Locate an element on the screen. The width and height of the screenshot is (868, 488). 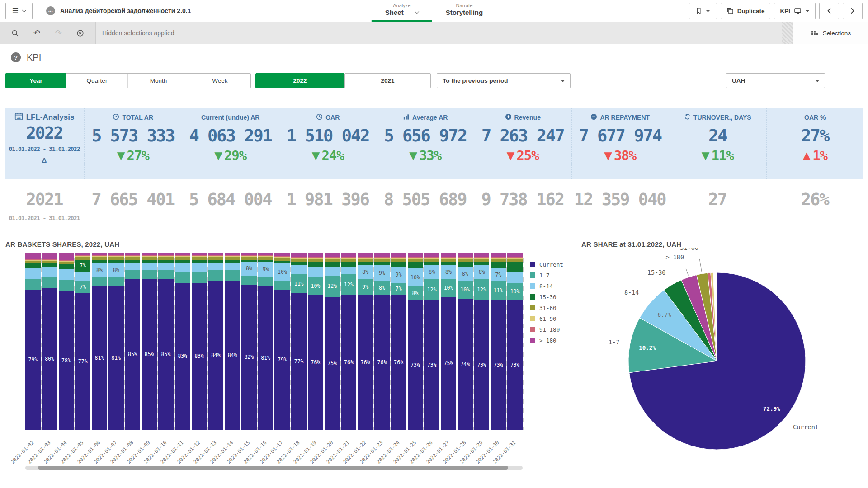
legend-item-8-14: 8-14 is located at coordinates (547, 286).